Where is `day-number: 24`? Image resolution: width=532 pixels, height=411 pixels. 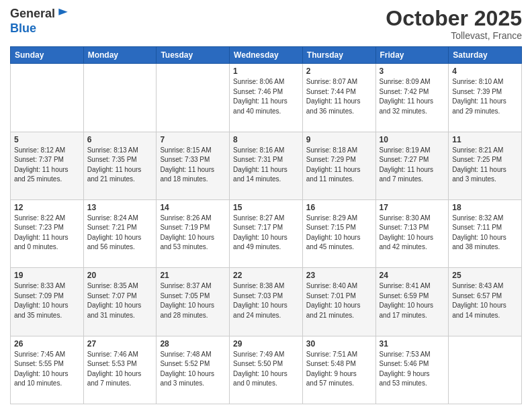 day-number: 24 is located at coordinates (412, 275).